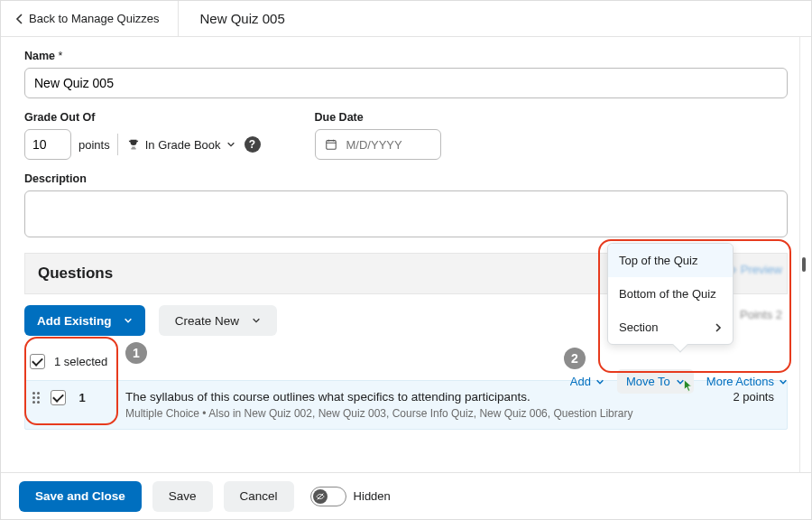 This screenshot has width=812, height=520. What do you see at coordinates (670, 294) in the screenshot?
I see `move-to-menu: Top of the Quiz Bottom of the Quiz Secti…` at bounding box center [670, 294].